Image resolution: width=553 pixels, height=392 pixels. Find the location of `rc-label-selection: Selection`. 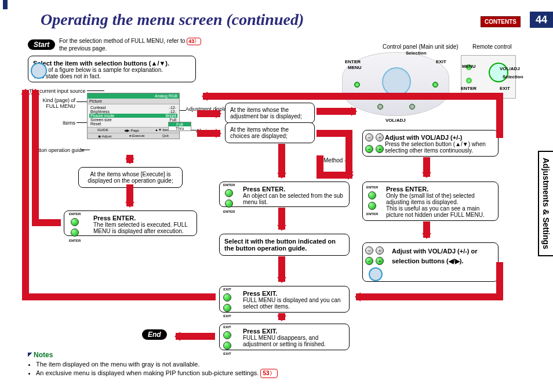

rc-label-selection: Selection is located at coordinates (513, 77).